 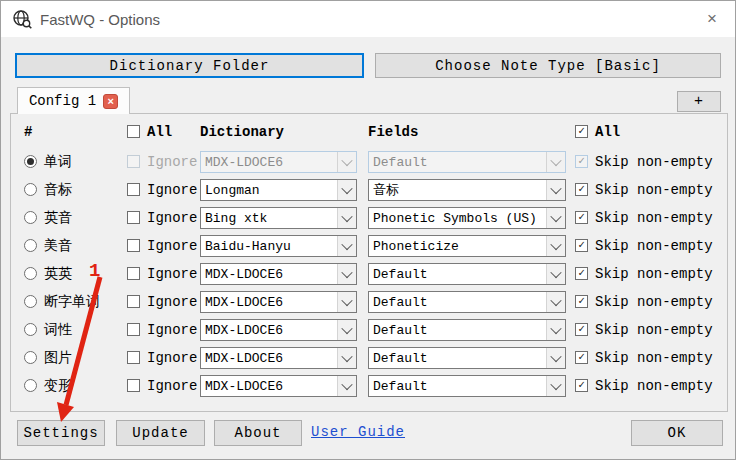 I want to click on close-button: ×, so click(x=712, y=18).